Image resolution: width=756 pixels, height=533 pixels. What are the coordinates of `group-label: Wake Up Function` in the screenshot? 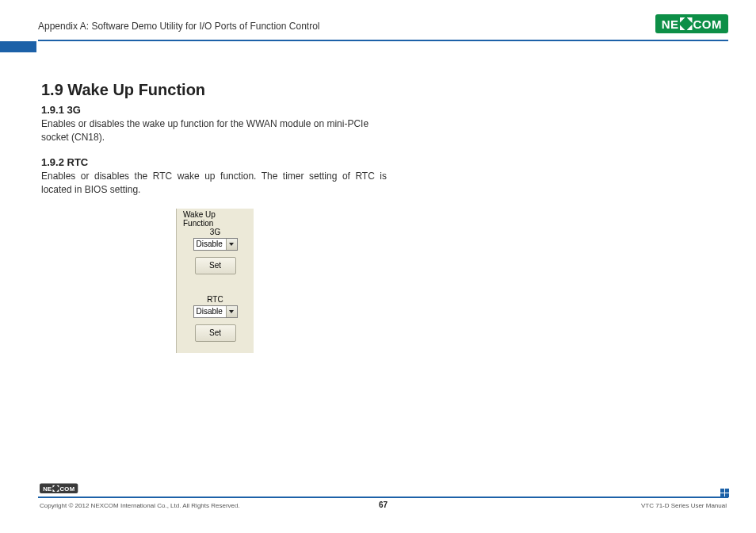 It's located at (216, 219).